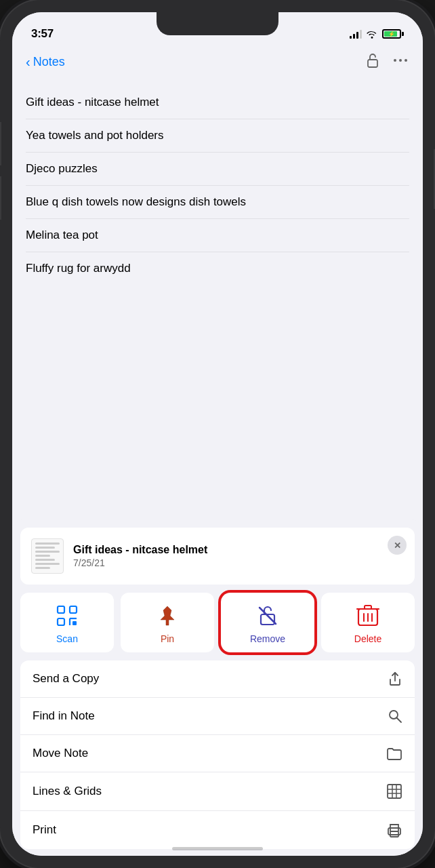  I want to click on note-preview-date: 7/25/21, so click(239, 563).